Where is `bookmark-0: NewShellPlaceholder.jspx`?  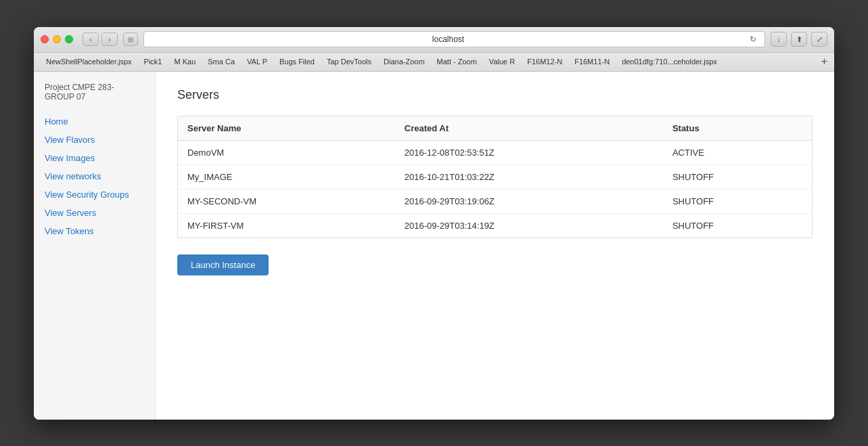
bookmark-0: NewShellPlaceholder.jspx is located at coordinates (89, 62).